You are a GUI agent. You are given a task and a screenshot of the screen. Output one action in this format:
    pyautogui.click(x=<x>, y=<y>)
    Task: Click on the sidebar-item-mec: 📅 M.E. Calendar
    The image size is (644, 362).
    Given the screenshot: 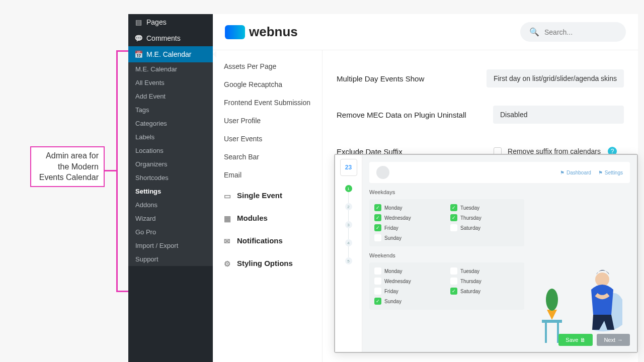 What is the action you would take?
    pyautogui.click(x=171, y=54)
    